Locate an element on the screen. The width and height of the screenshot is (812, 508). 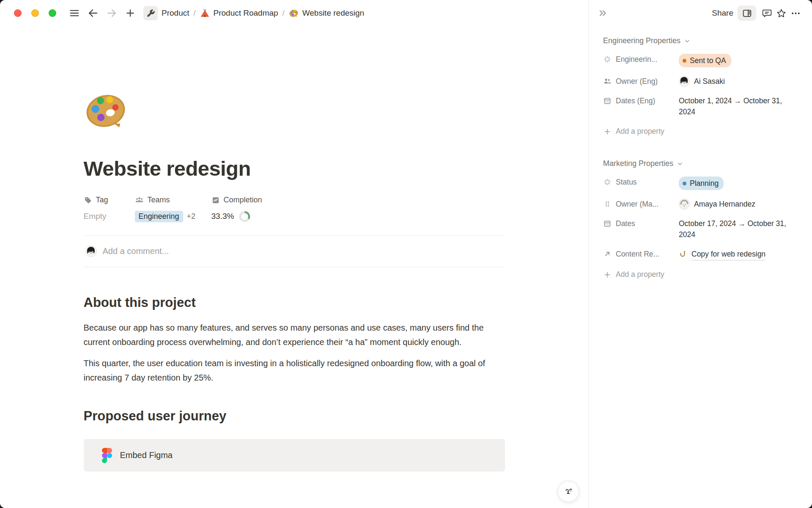
status-badge-label: Planning is located at coordinates (704, 183).